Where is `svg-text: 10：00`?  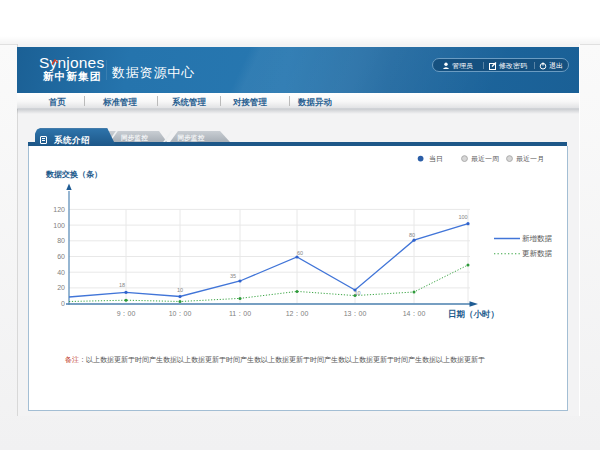 svg-text: 10：00 is located at coordinates (180, 314).